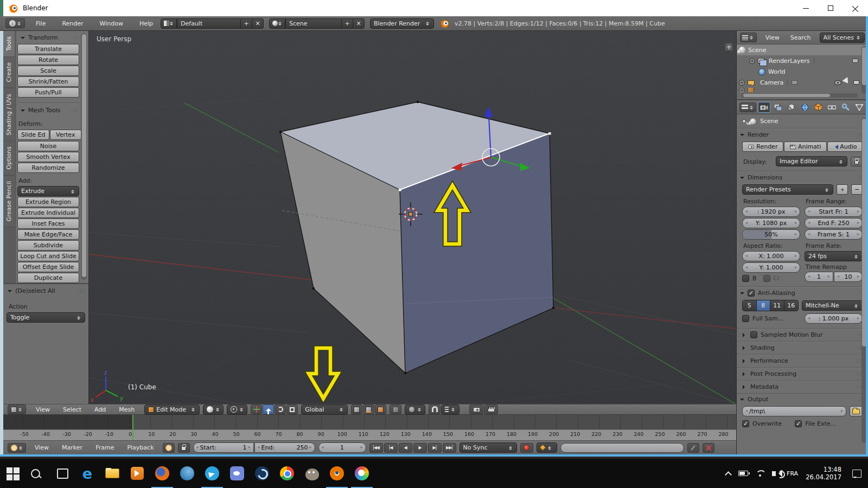 The width and height of the screenshot is (868, 488). Describe the element at coordinates (48, 70) in the screenshot. I see `tool-button: Scale` at that location.